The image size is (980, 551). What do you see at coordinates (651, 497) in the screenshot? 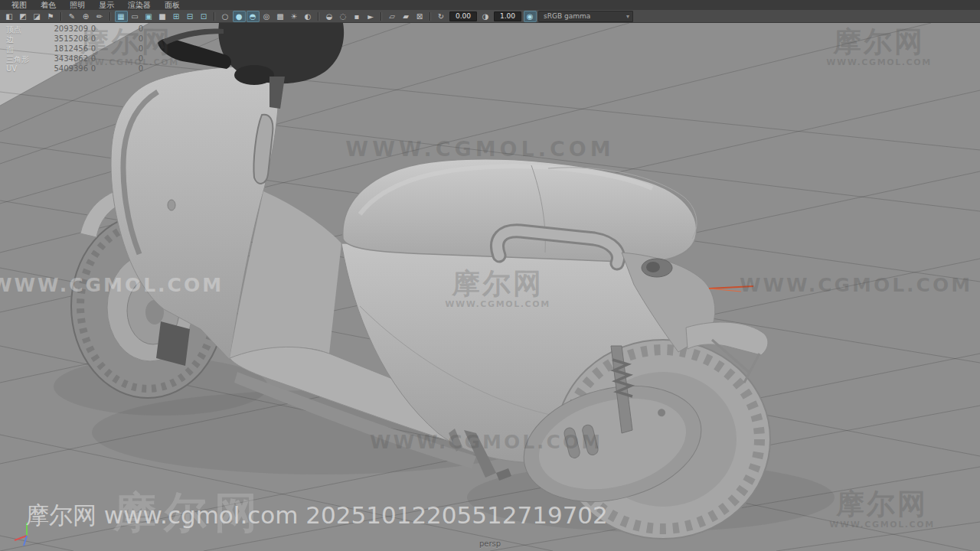
I see `rear-ground-shadow` at bounding box center [651, 497].